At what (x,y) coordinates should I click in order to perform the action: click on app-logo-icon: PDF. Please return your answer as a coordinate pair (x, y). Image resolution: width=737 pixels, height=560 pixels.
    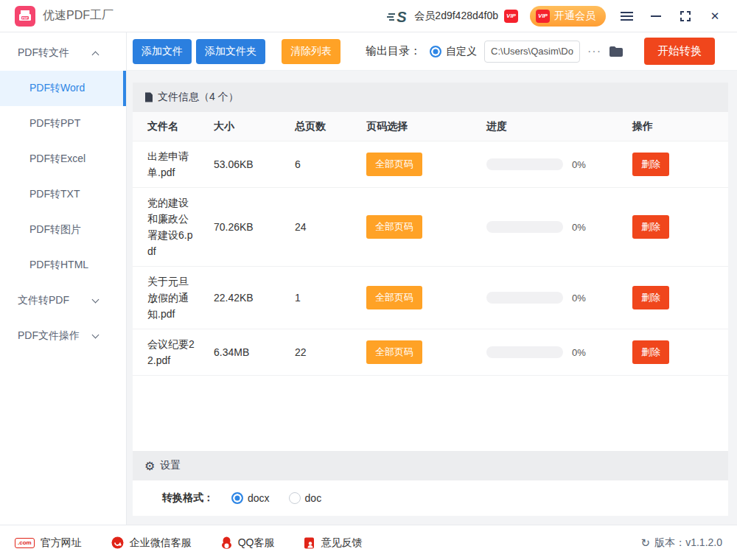
    Looking at the image, I should click on (25, 16).